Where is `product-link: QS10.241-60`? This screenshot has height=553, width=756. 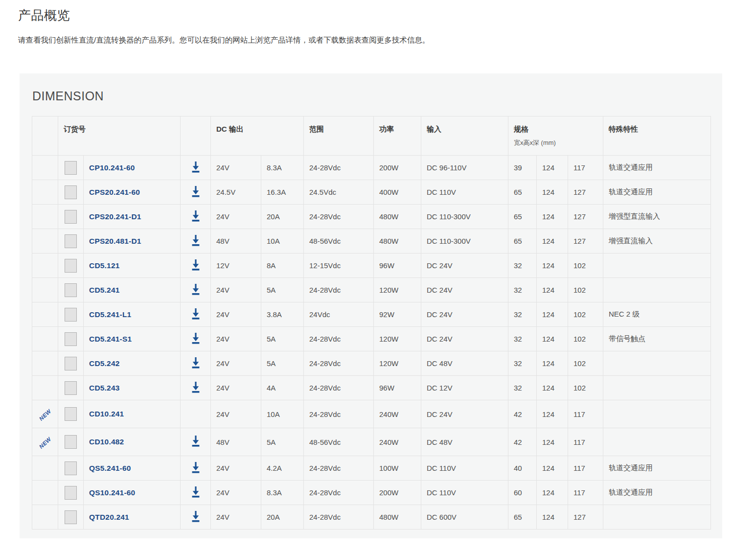
product-link: QS10.241-60 is located at coordinates (112, 492).